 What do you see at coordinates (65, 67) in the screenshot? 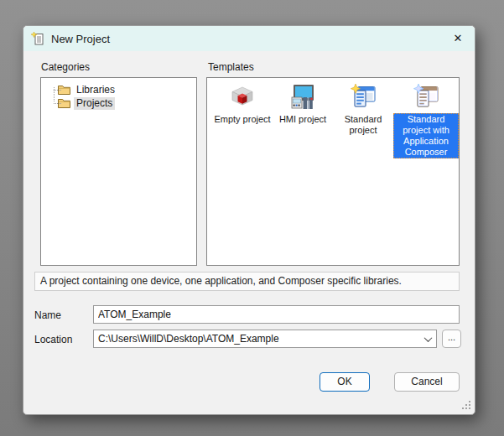
I see `categories-label: Categories` at bounding box center [65, 67].